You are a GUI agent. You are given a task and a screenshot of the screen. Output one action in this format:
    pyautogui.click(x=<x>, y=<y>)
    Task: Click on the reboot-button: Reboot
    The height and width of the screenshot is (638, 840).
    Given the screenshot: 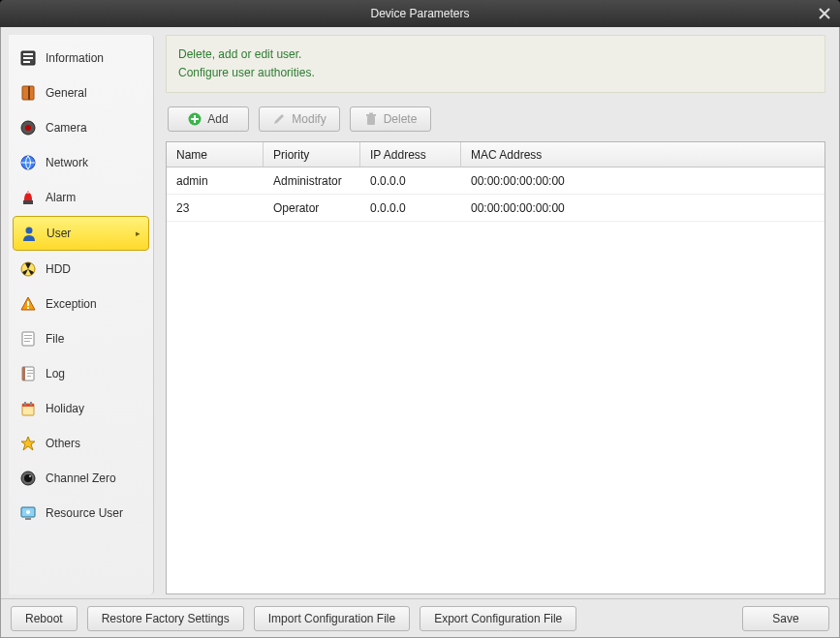 What is the action you would take?
    pyautogui.click(x=45, y=619)
    